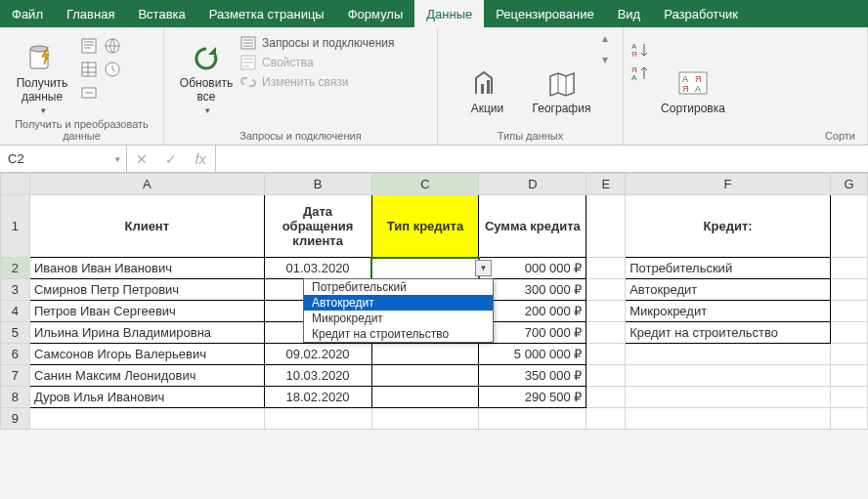 Image resolution: width=868 pixels, height=499 pixels. What do you see at coordinates (318, 354) in the screenshot?
I see `cell: 09.02.2020` at bounding box center [318, 354].